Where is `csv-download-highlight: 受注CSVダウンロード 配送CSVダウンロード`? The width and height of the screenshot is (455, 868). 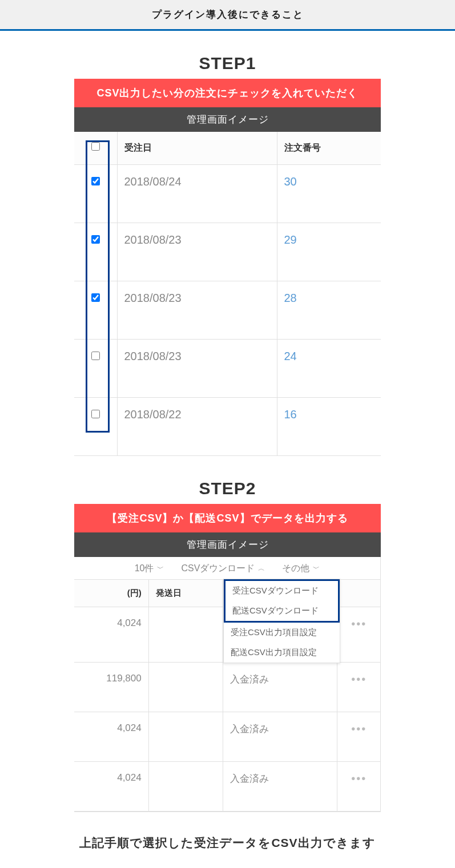
csv-download-highlight: 受注CSVダウンロード 配送CSVダウンロード is located at coordinates (282, 601).